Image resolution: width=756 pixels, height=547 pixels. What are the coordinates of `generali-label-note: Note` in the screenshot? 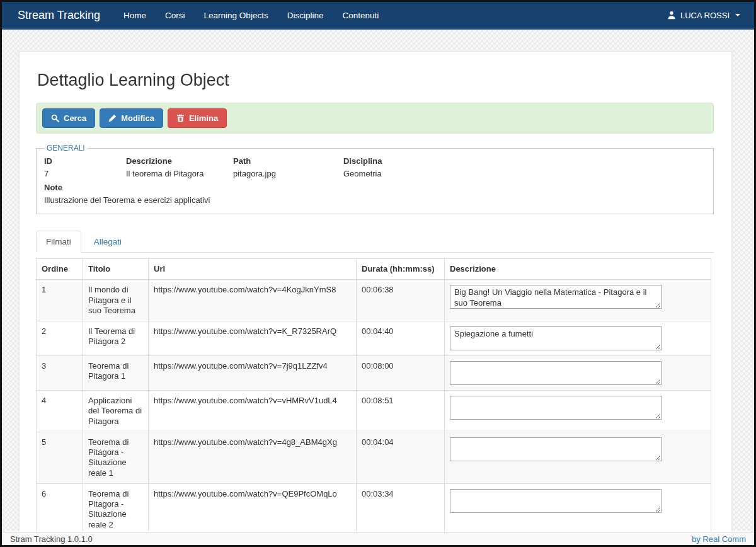 It's located at (375, 188).